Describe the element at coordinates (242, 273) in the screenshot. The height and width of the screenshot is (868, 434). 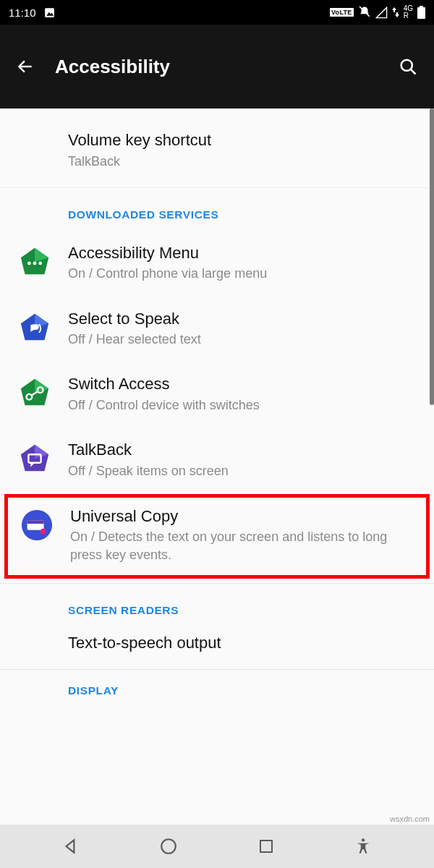
I see `row-subtitle: On / Control phone via large menu` at that location.